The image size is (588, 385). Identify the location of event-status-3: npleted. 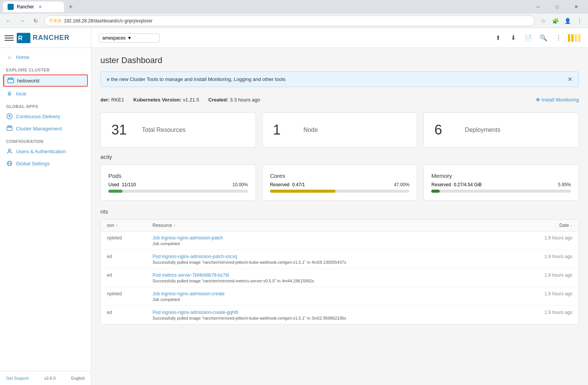
(130, 296).